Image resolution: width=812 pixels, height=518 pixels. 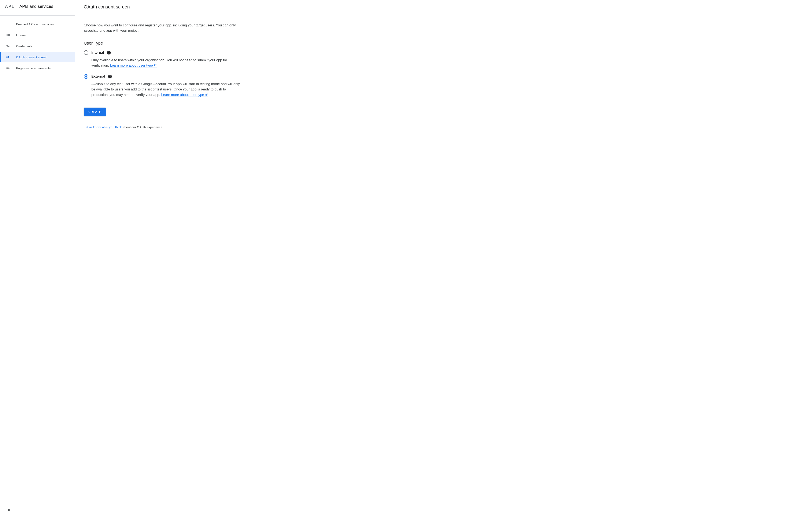 What do you see at coordinates (162, 76) in the screenshot?
I see `main-body: Choose how you want to configure and reg…` at bounding box center [162, 76].